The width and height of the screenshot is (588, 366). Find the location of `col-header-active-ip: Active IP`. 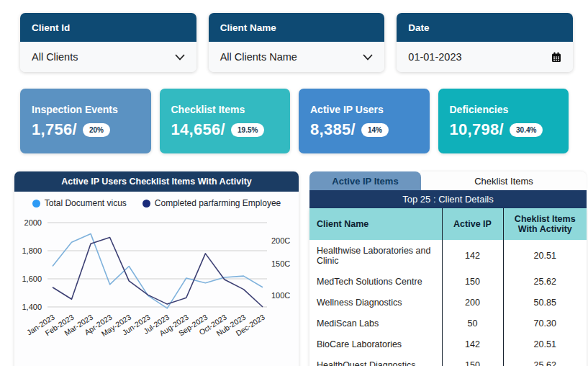

col-header-active-ip: Active IP is located at coordinates (472, 224).